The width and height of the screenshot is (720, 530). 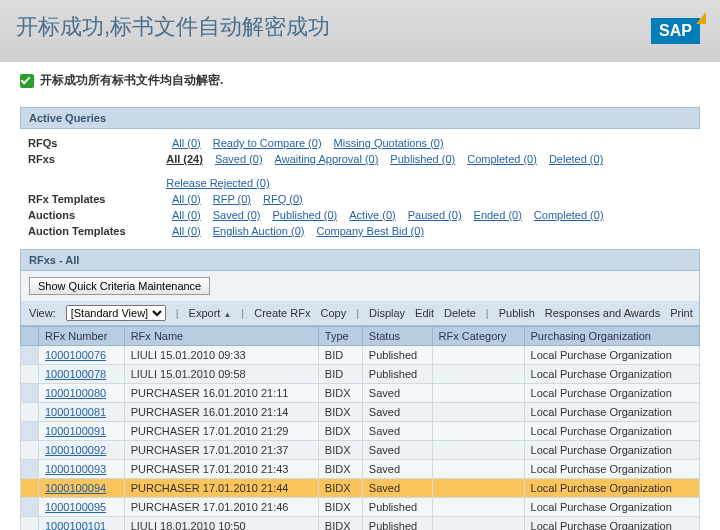 What do you see at coordinates (360, 508) in the screenshot?
I see `table-row: 1000100095PURCHASER 17.01.2010 21:46BIDX…` at bounding box center [360, 508].